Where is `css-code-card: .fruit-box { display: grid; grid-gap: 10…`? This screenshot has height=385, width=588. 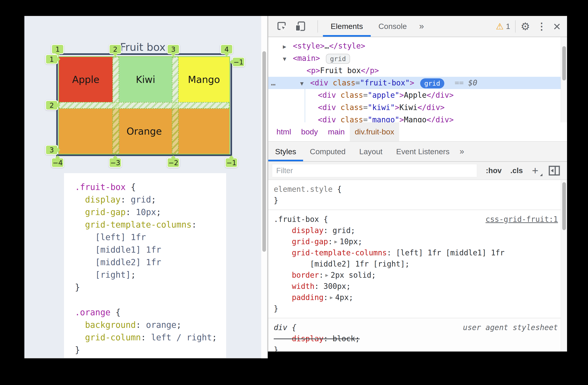 css-code-card: .fruit-box { display: grid; grid-gap: 10… is located at coordinates (145, 266).